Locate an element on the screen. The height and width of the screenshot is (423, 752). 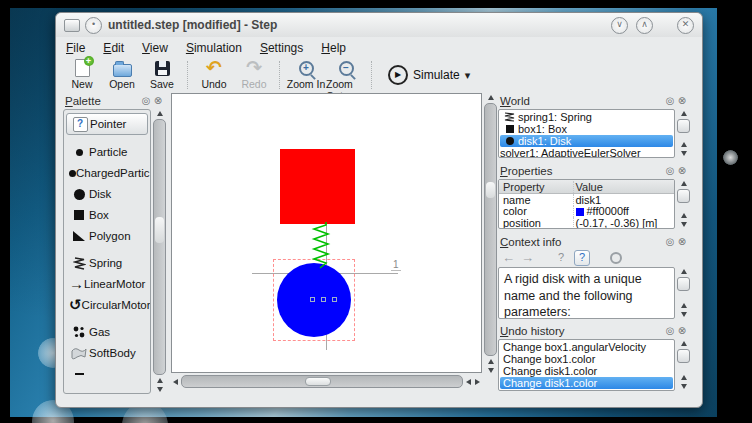
titlebar: • untitled.step [modified] - Step ∨ ∧ ✕ is located at coordinates (379, 25).